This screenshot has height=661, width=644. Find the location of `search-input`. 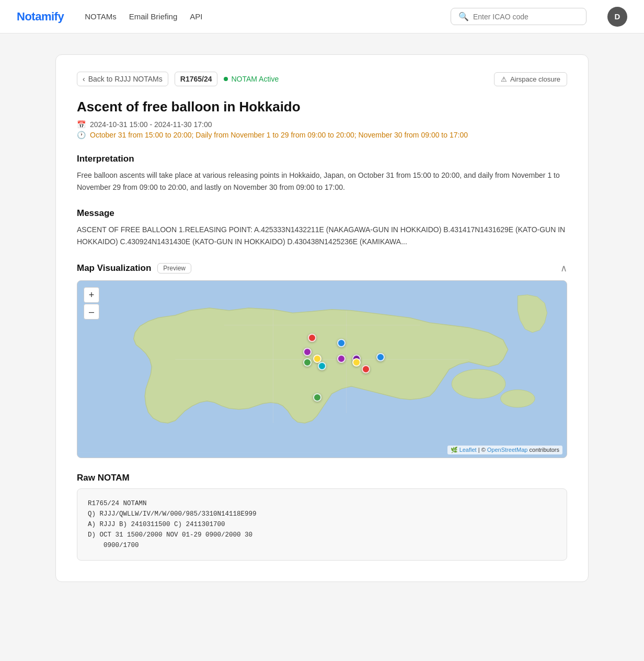

search-input is located at coordinates (526, 17).